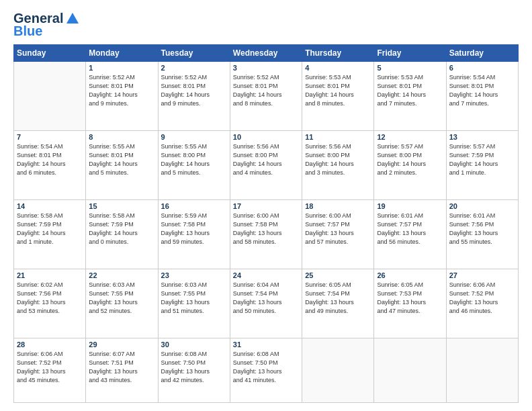 The height and width of the screenshot is (411, 532). I want to click on logo-blue: Blue, so click(28, 31).